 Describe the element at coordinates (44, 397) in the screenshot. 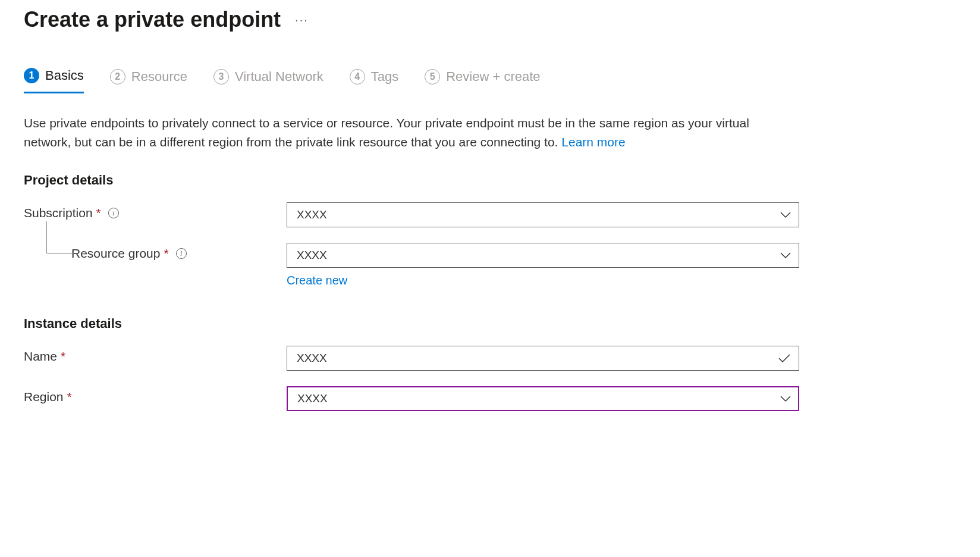

I see `region-label: Region` at that location.